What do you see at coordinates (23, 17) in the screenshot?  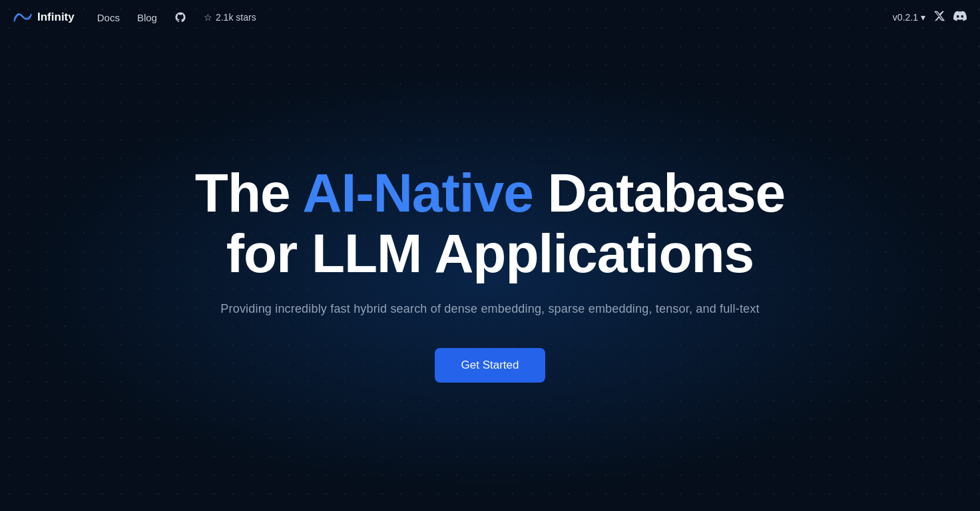 I see `logo-icon` at bounding box center [23, 17].